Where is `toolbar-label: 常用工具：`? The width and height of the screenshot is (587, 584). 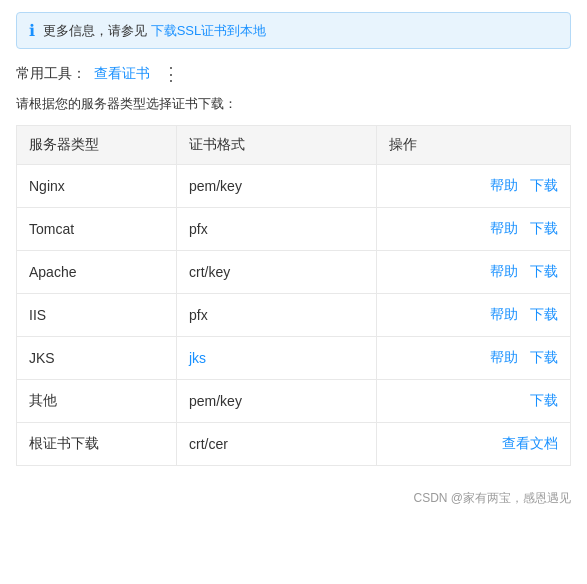 toolbar-label: 常用工具： is located at coordinates (51, 74).